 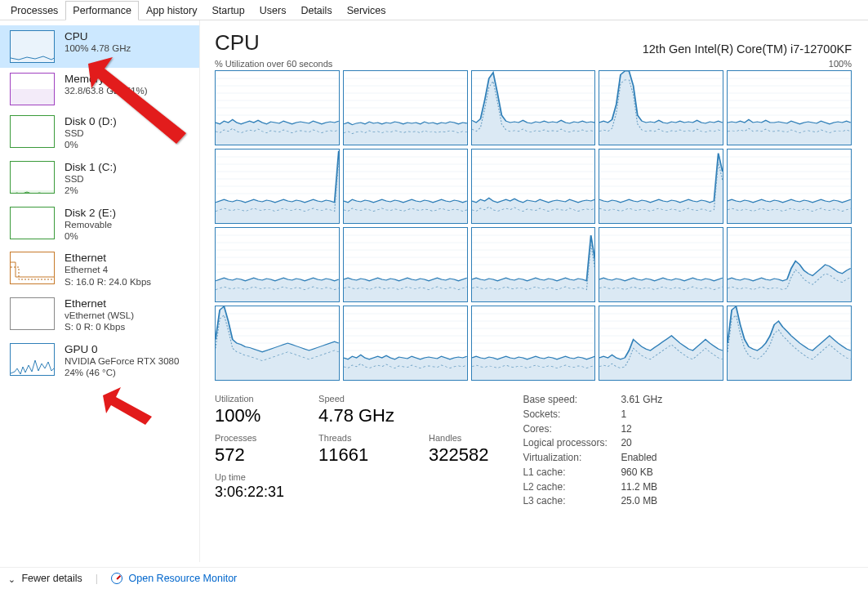 What do you see at coordinates (98, 36) in the screenshot?
I see `sidebar-item-title: CPU` at bounding box center [98, 36].